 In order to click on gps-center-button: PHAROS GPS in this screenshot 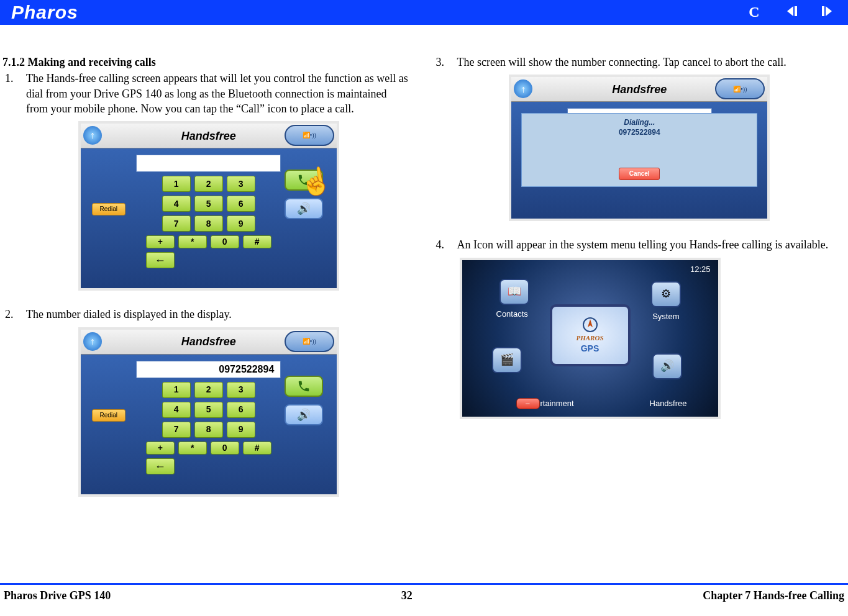, I will do `click(590, 335)`.